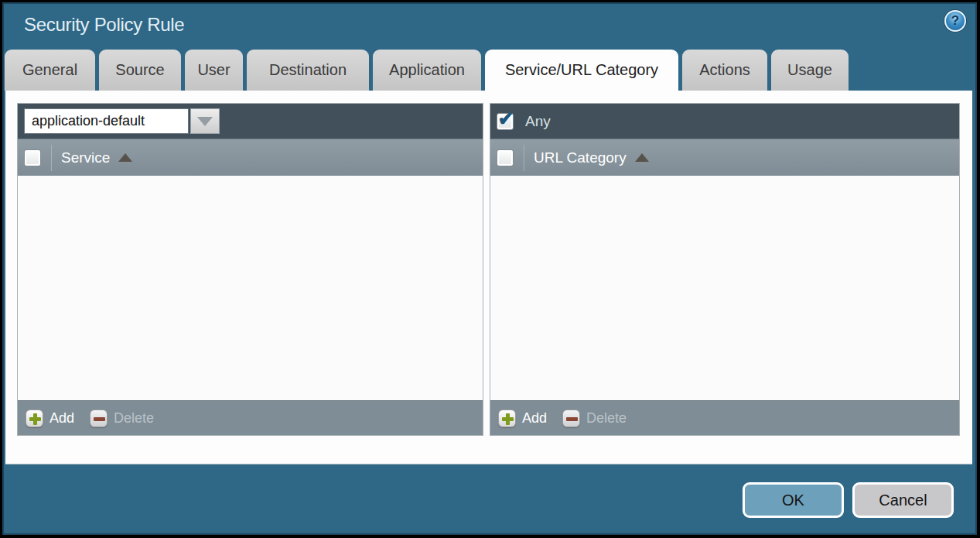  I want to click on service-delete-button: Delete, so click(122, 418).